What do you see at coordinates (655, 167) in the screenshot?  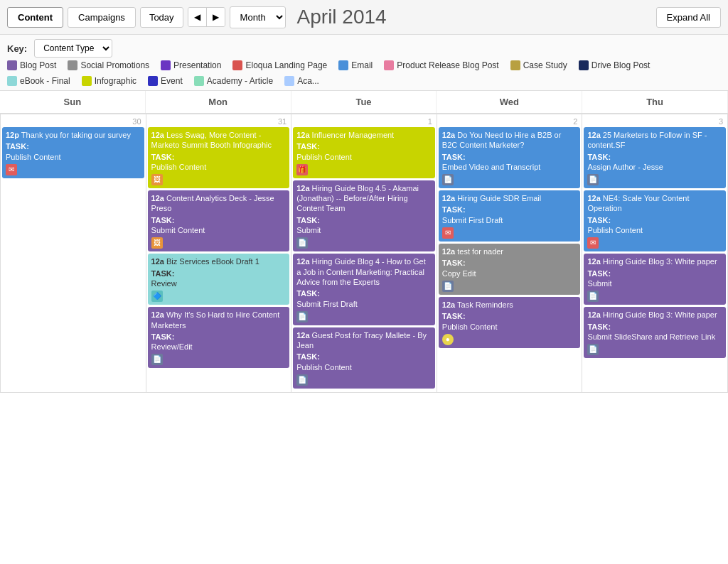 I see `task-name: Assign Author - Jesse` at bounding box center [655, 167].